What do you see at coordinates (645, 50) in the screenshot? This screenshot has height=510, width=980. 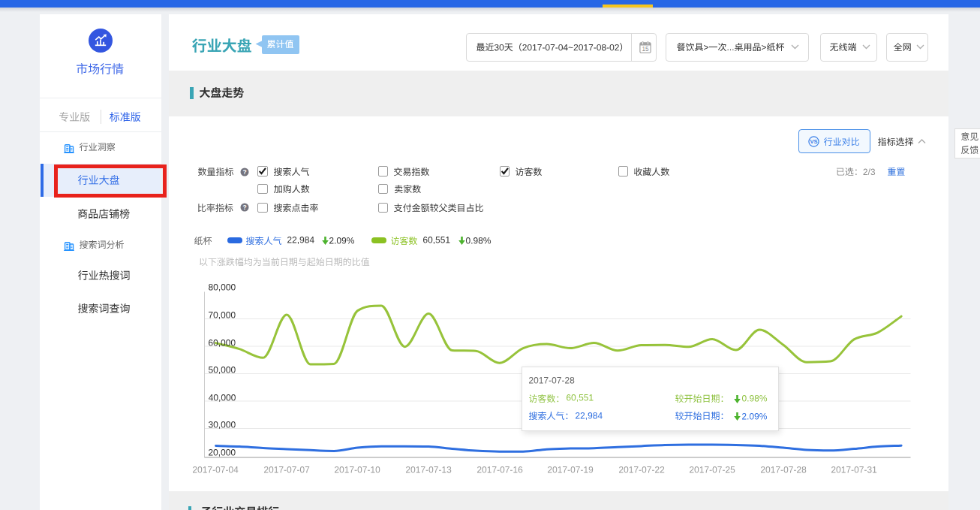 I see `svg-text: 15` at bounding box center [645, 50].